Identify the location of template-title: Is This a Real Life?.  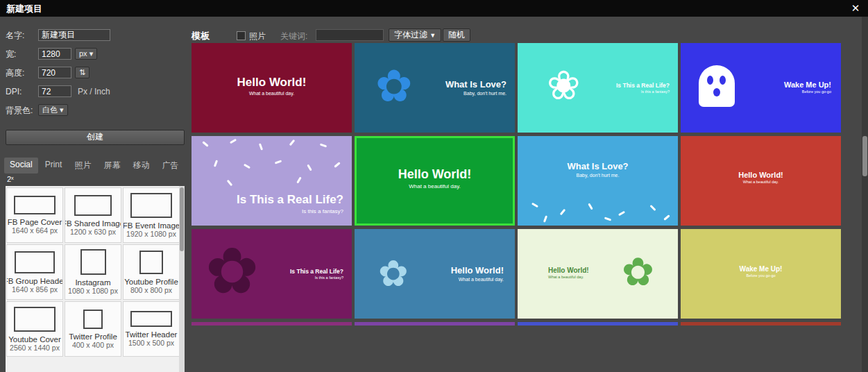
(643, 85).